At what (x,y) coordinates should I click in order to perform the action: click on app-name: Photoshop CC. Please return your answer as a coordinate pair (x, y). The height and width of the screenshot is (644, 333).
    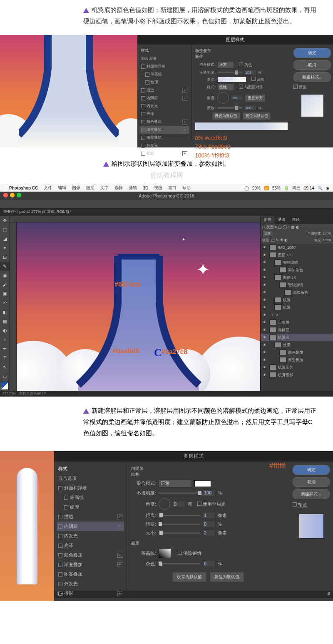
    Looking at the image, I should click on (23, 188).